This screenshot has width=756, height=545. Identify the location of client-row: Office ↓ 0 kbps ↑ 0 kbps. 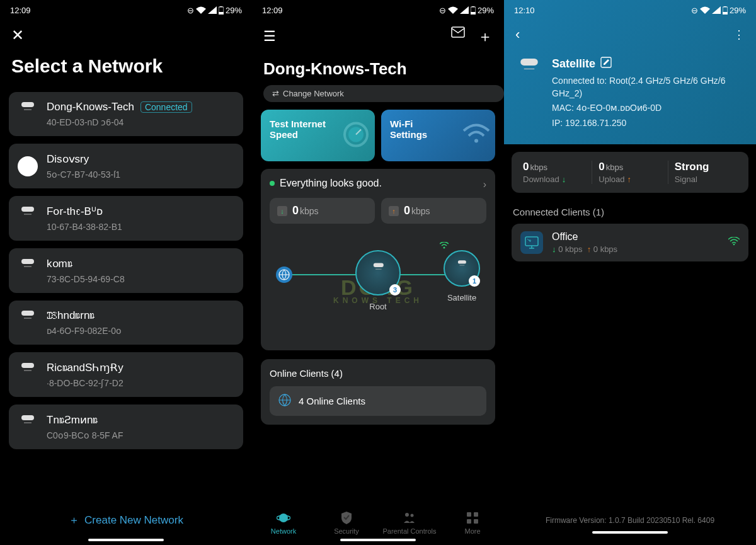
(630, 243).